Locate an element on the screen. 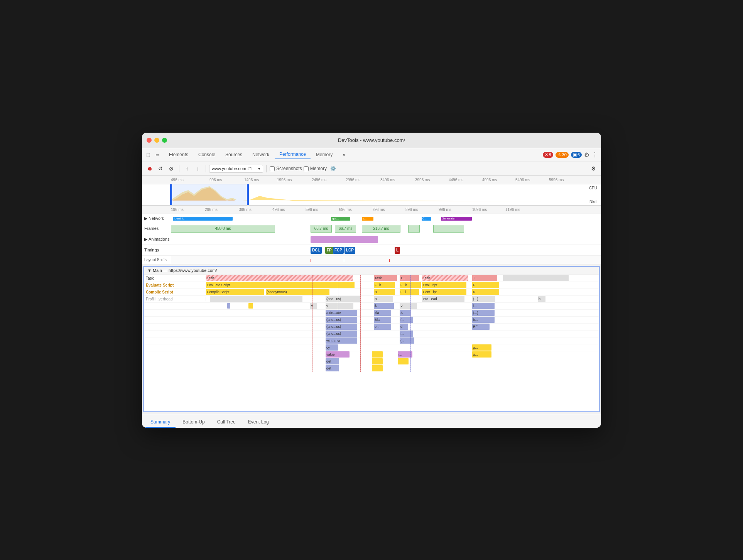 The width and height of the screenshot is (743, 560). minimize-button is located at coordinates (157, 140).